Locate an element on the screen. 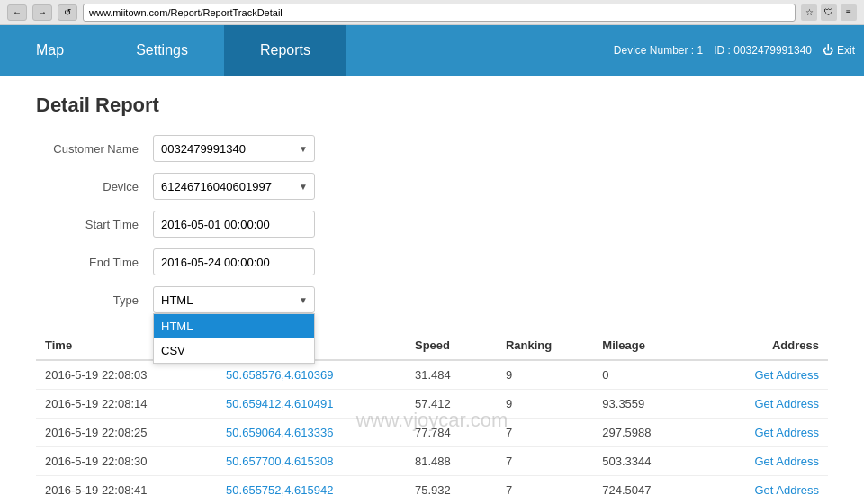 This screenshot has height=504, width=864. table-row: 2016-5-19 22:08:41 50.655752,4.615942 75… is located at coordinates (432, 490).